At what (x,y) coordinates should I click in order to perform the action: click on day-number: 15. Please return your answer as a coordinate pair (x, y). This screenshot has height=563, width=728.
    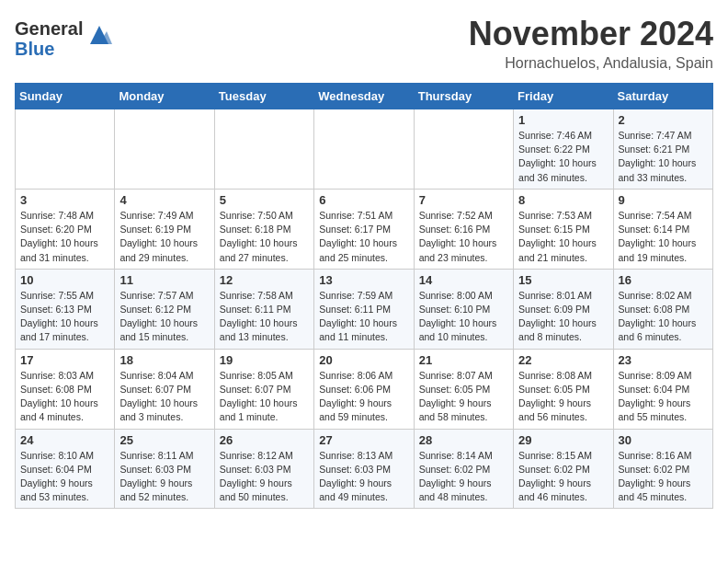
    Looking at the image, I should click on (563, 280).